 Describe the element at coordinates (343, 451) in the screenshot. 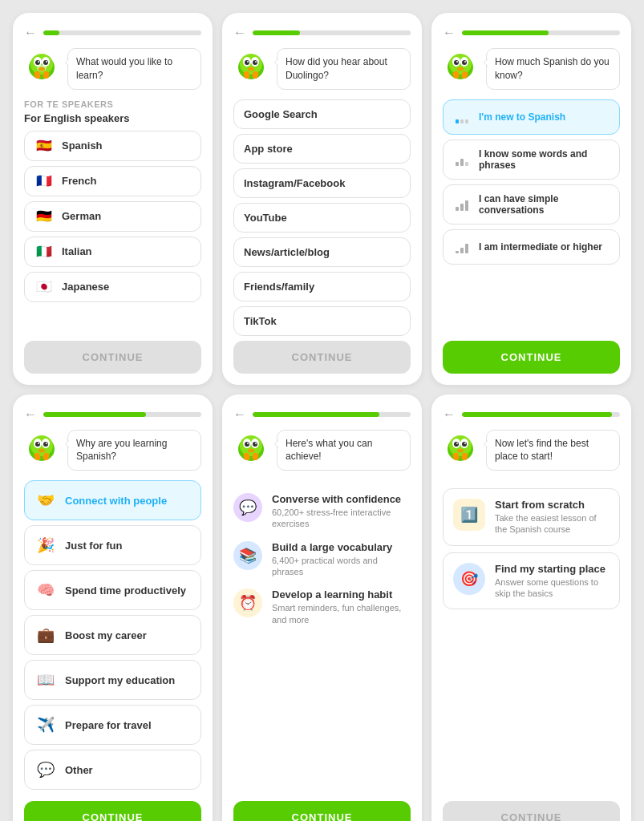

I see `speech-bubble-5: Here's what you can achieve!` at that location.